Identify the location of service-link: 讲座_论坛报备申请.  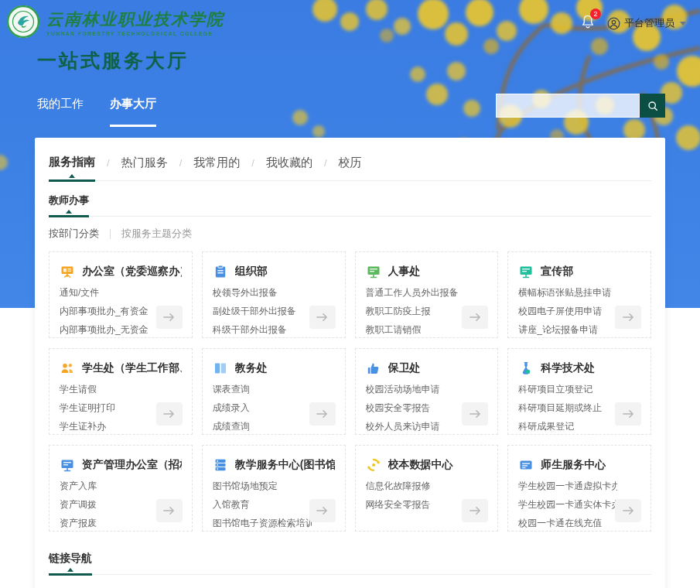
(568, 330).